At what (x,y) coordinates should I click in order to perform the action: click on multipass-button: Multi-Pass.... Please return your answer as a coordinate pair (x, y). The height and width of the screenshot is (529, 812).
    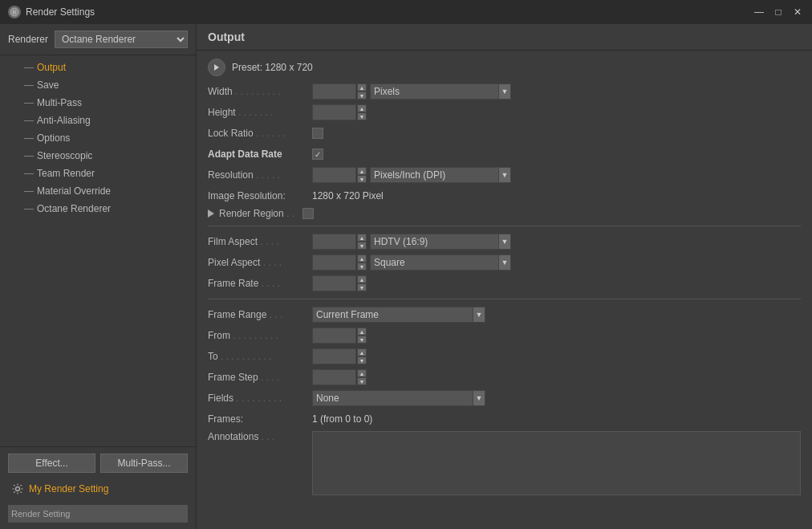
    Looking at the image, I should click on (144, 463).